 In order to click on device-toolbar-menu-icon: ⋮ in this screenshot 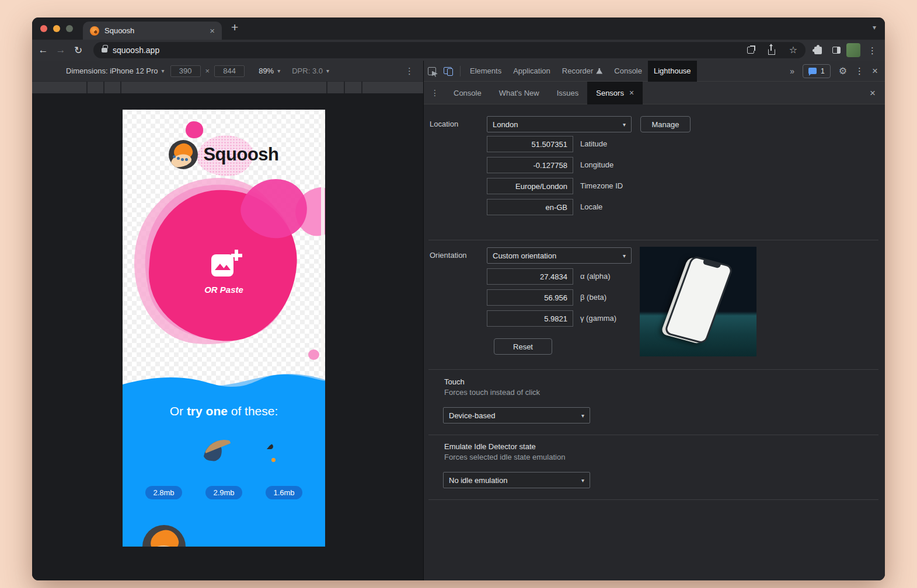, I will do `click(410, 71)`.